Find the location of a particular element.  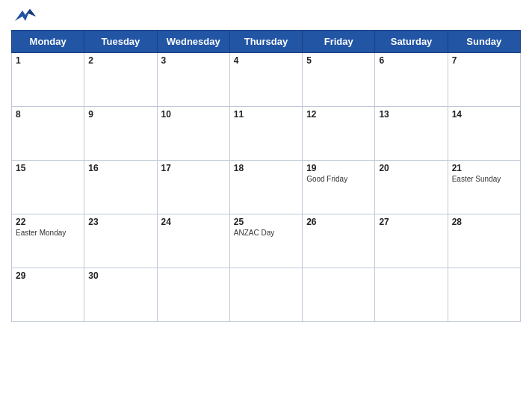

logo is located at coordinates (27, 16).